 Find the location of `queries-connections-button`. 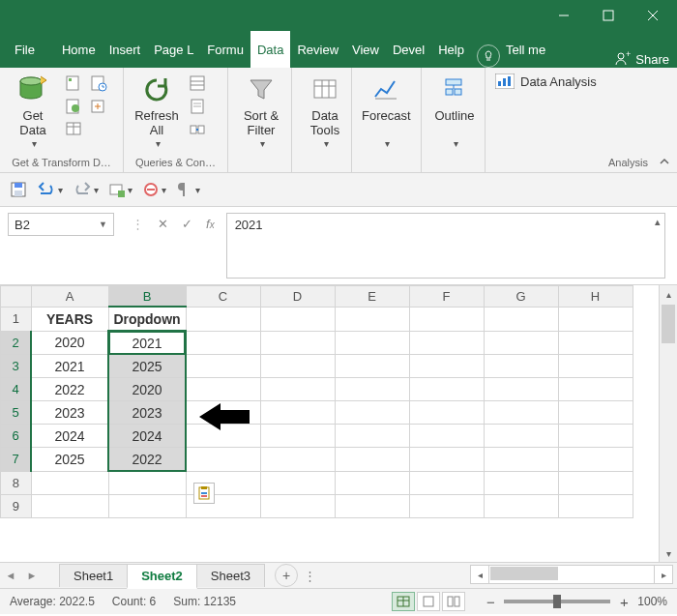

queries-connections-button is located at coordinates (197, 83).